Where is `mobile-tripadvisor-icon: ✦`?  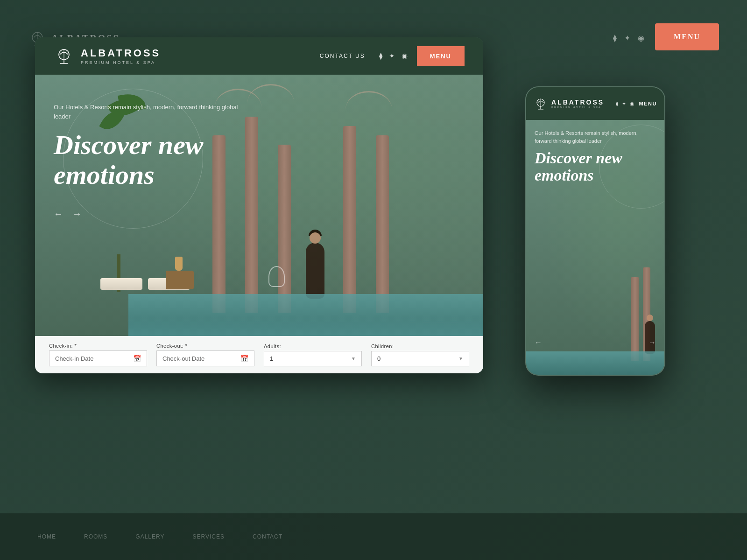 mobile-tripadvisor-icon: ✦ is located at coordinates (624, 104).